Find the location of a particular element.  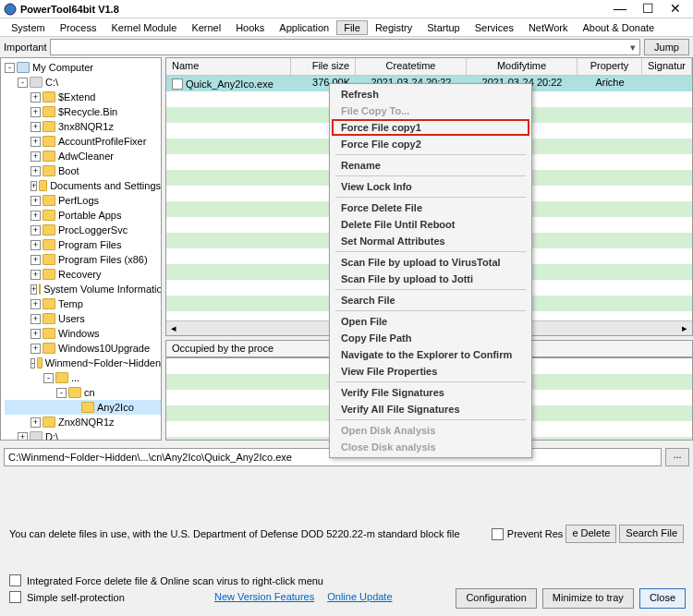

tree-node: +AdwCleaner is located at coordinates (83, 156).